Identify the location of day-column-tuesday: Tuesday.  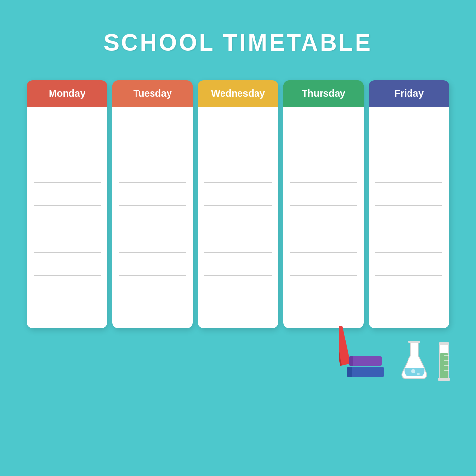
(153, 204).